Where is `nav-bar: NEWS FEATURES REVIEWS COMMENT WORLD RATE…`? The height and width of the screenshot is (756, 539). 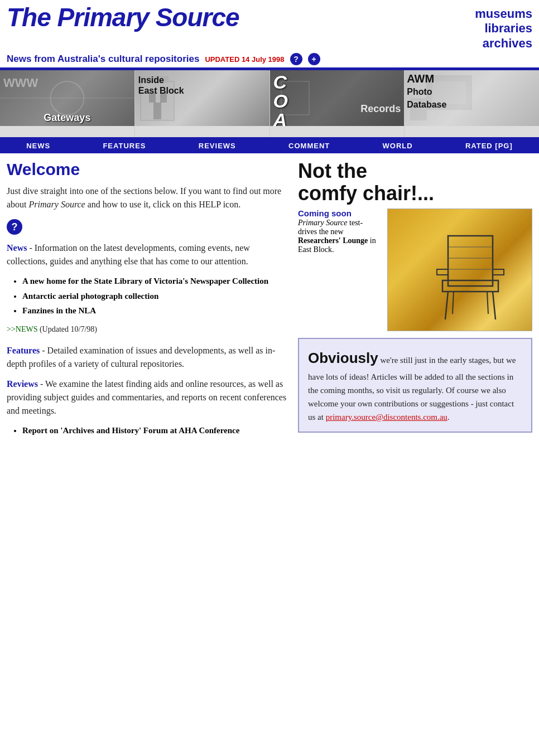 nav-bar: NEWS FEATURES REVIEWS COMMENT WORLD RATE… is located at coordinates (270, 146).